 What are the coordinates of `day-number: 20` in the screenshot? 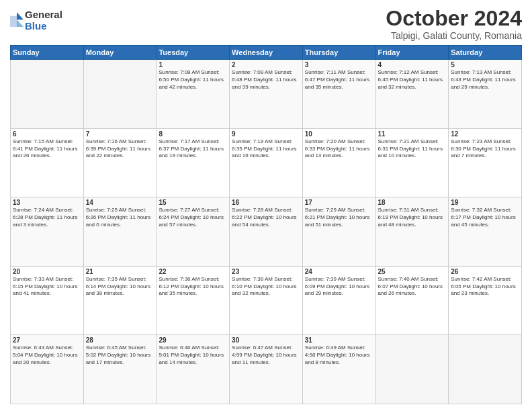 It's located at (47, 271).